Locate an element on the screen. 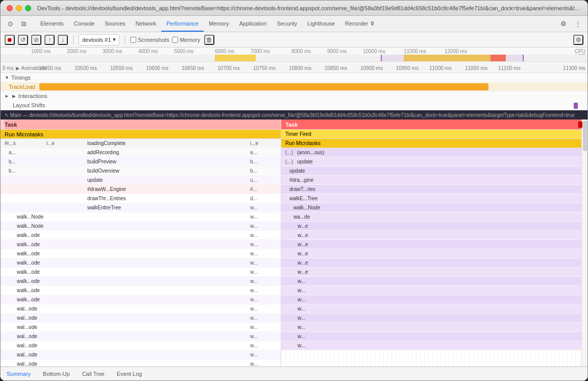 The width and height of the screenshot is (588, 381). ruler-label-10800: 10800 ms is located at coordinates (300, 68).